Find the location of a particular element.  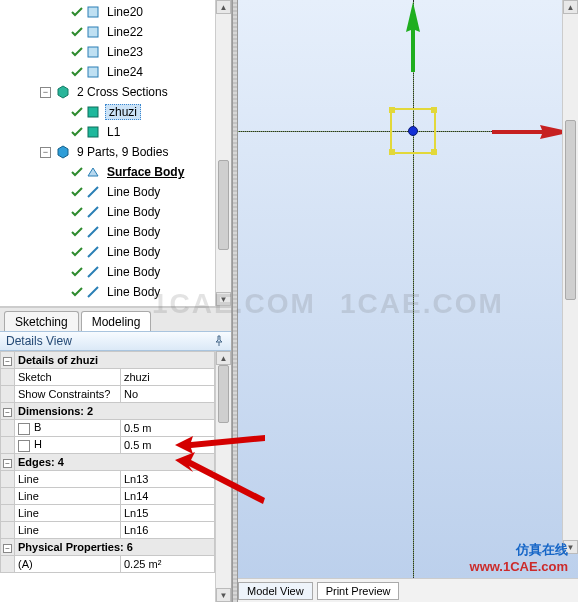

prop-key: B is located at coordinates (68, 428).